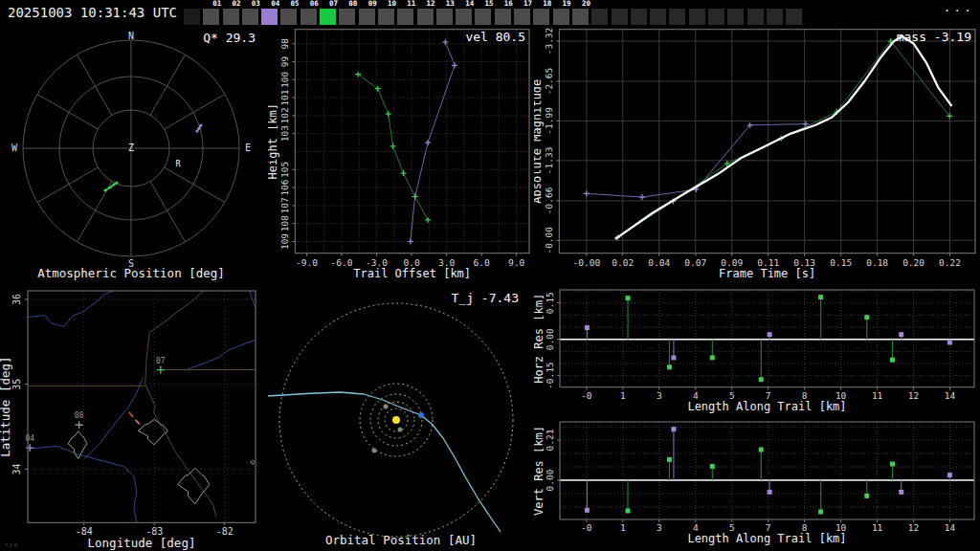 This screenshot has width=980, height=551. What do you see at coordinates (274, 142) in the screenshot?
I see `trail-y-axis-label: Height [km]` at bounding box center [274, 142].